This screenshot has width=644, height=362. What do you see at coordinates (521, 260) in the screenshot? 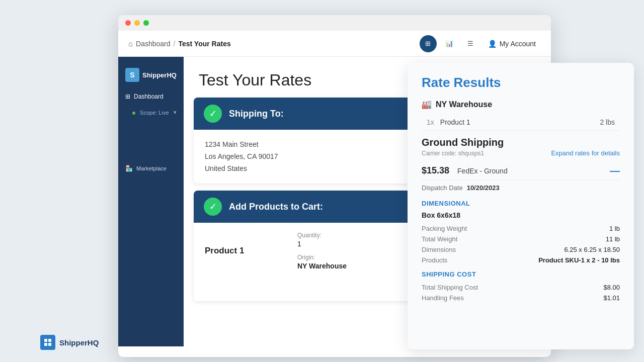
I see `products-row: Products Product SKU-1 x 2 - 10 lbs` at bounding box center [521, 260].